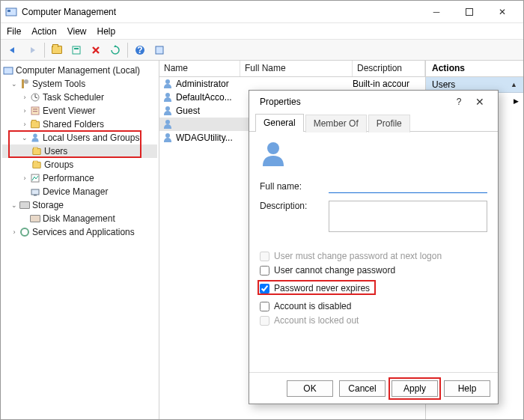  Describe the element at coordinates (79, 232) in the screenshot. I see `tree-svcapps: ›Services and Applications` at that location.